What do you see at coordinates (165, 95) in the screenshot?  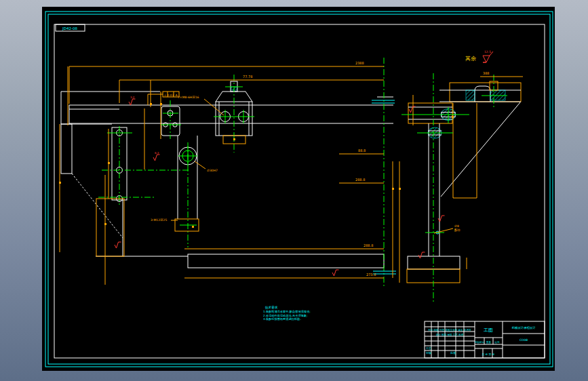 I see `fcf-symbol: ⊥` at bounding box center [165, 95].